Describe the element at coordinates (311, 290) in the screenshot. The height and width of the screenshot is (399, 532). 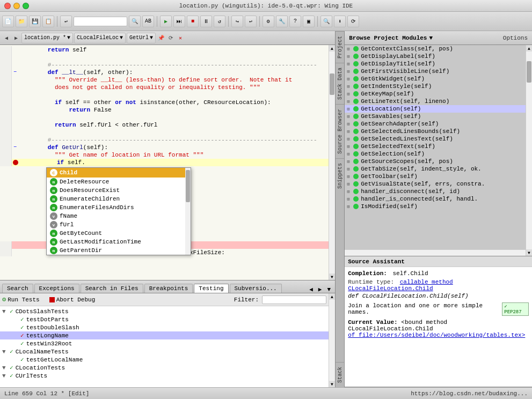
I see `tab-scroll-left: ◀` at that location.